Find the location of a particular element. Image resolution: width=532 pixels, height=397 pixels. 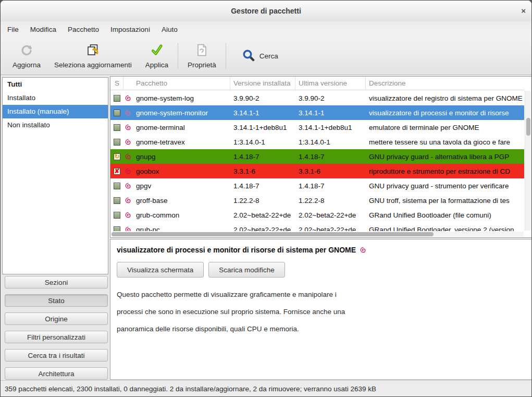

package-name: grub-pc is located at coordinates (181, 228).